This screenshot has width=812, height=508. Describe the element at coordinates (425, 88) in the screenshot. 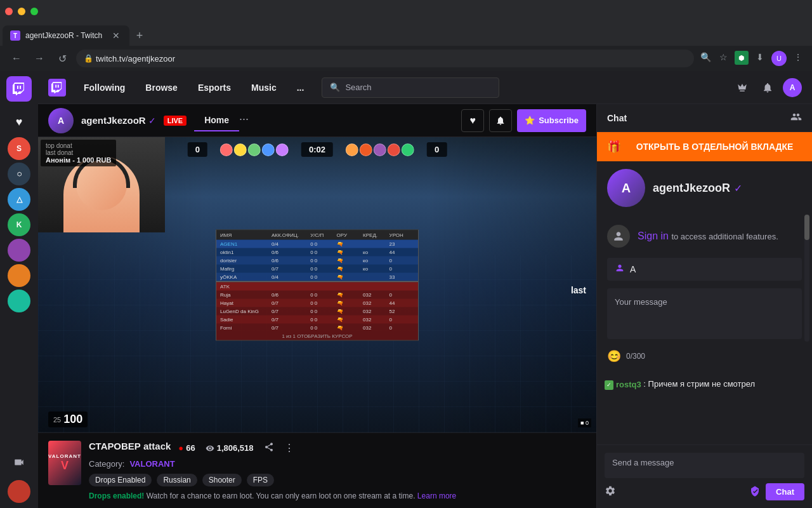

I see `twitch-header: Following Browse Esports Music ... 🔍 Sea…` at that location.